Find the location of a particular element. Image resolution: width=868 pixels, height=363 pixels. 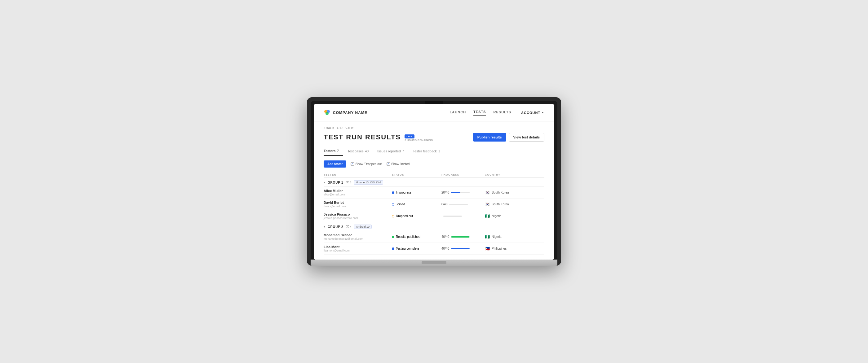

tester-mohamed-email: mohamedgranec12@email.com is located at coordinates (358, 239).